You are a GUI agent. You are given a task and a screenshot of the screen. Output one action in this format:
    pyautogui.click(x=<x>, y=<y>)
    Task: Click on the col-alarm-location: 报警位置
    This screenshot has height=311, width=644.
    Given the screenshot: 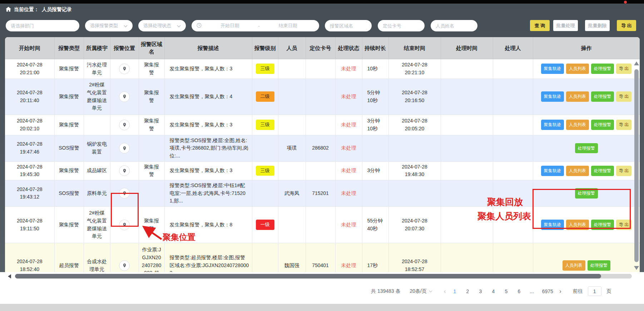 What is the action you would take?
    pyautogui.click(x=124, y=48)
    